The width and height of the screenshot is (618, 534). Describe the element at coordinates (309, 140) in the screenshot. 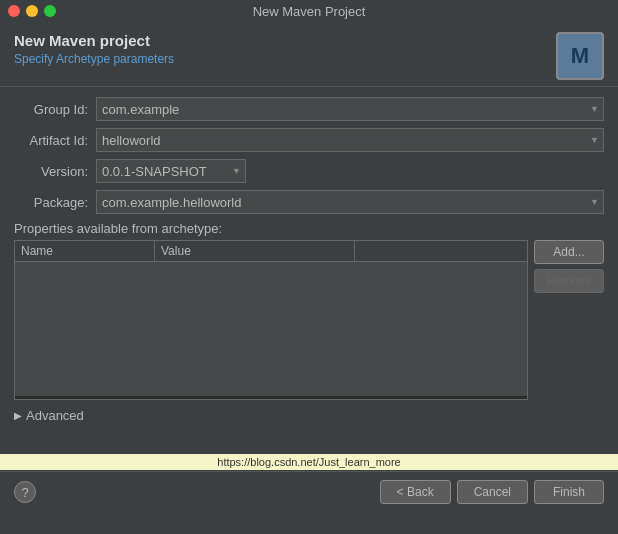

I see `artifact-id-row: Artifact Id: helloworld` at that location.